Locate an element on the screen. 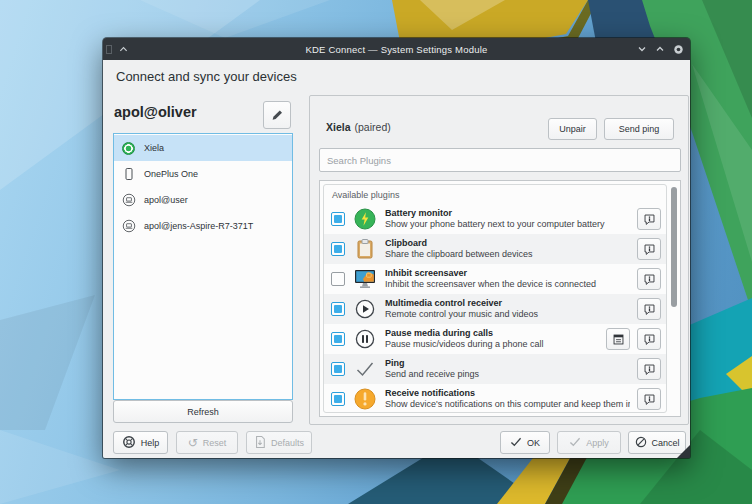  device-header: Xiela(paired) is located at coordinates (358, 127).